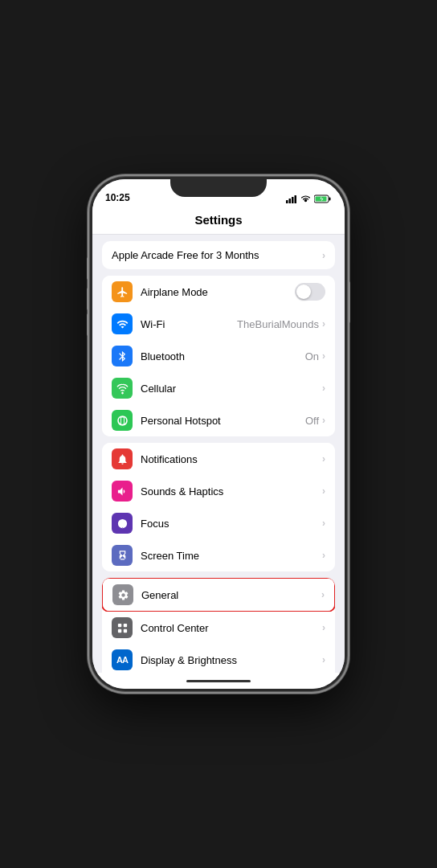  I want to click on settings-row: Sounds & Haptics ›, so click(218, 491).